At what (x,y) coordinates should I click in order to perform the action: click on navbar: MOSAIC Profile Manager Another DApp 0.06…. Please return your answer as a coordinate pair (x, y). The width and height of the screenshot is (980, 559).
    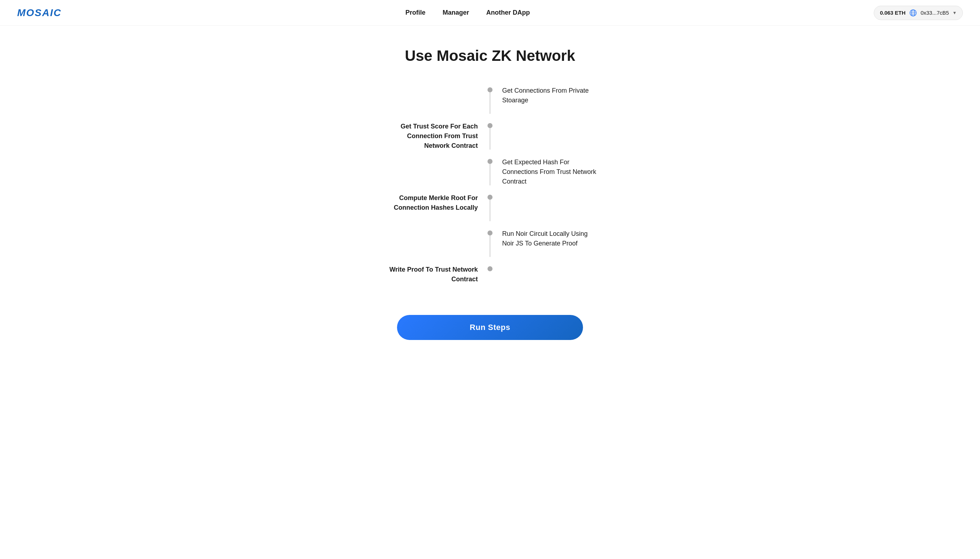
    Looking at the image, I should click on (490, 13).